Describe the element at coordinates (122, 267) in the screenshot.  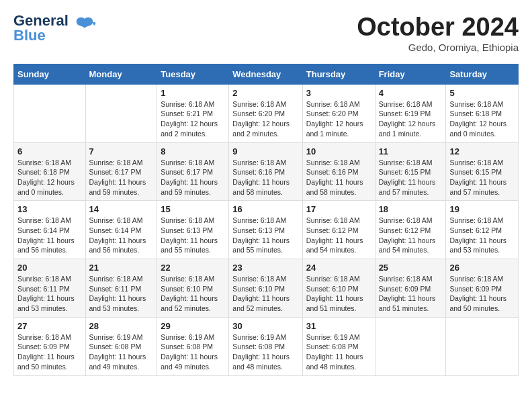
I see `day-number: 21` at that location.